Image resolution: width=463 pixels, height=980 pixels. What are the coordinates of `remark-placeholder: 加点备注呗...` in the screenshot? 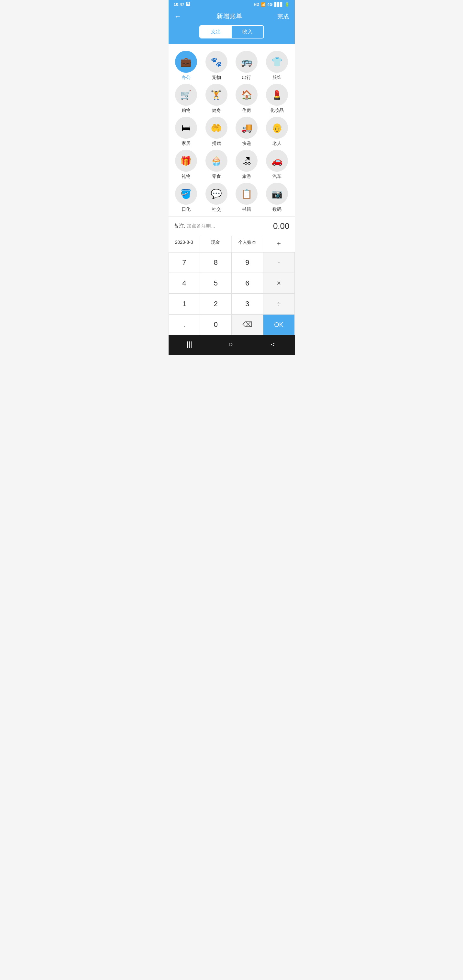 It's located at (201, 226).